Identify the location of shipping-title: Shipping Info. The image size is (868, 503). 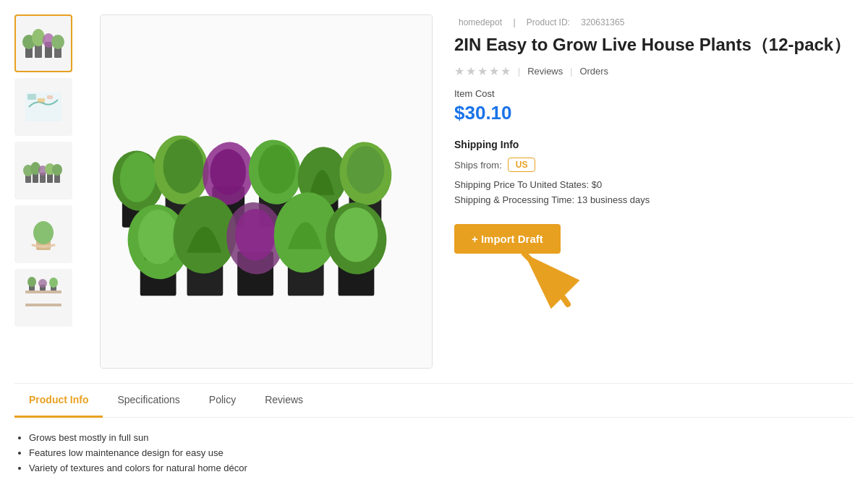
(654, 145).